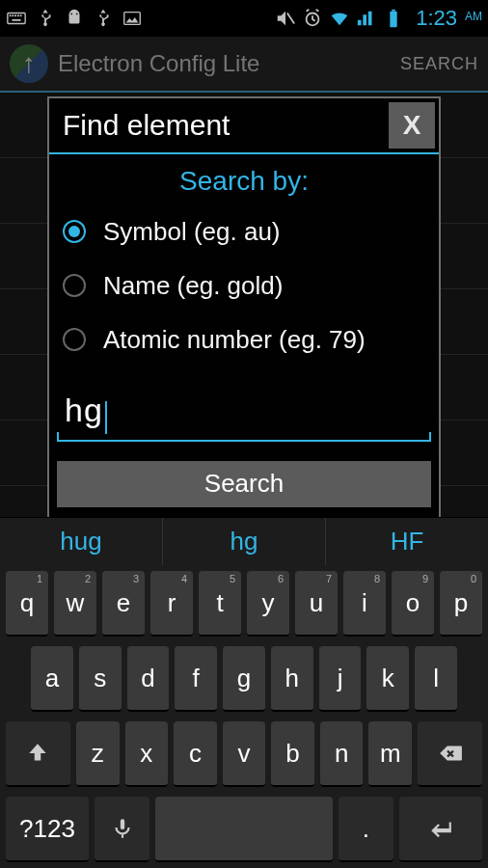 Image resolution: width=488 pixels, height=868 pixels. Describe the element at coordinates (106, 418) in the screenshot. I see `text-cursor` at that location.